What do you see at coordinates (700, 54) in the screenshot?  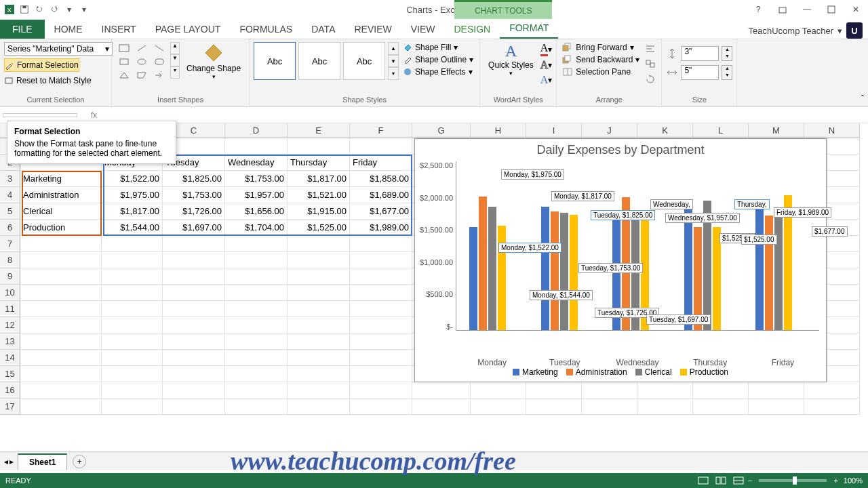 I see `shape-height-input: 3"` at bounding box center [700, 54].